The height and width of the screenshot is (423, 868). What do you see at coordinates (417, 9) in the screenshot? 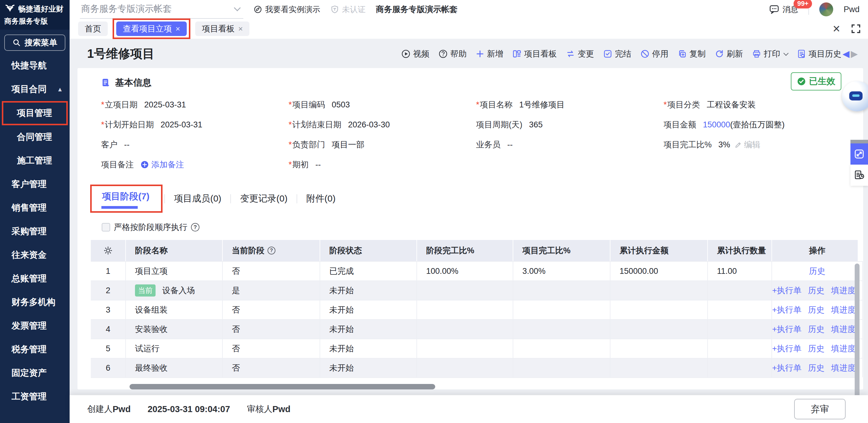
I see `account-name: 商务服务专版演示帐套` at bounding box center [417, 9].